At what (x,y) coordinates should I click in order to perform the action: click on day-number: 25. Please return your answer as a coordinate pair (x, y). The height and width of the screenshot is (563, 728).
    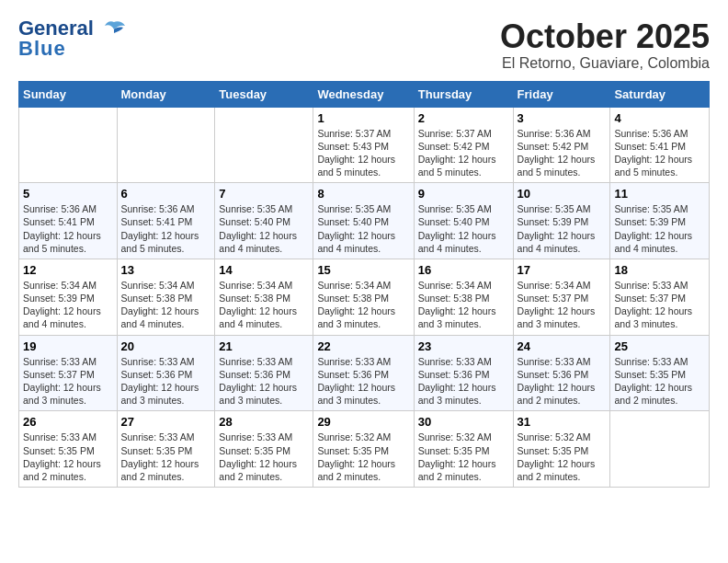
    Looking at the image, I should click on (660, 346).